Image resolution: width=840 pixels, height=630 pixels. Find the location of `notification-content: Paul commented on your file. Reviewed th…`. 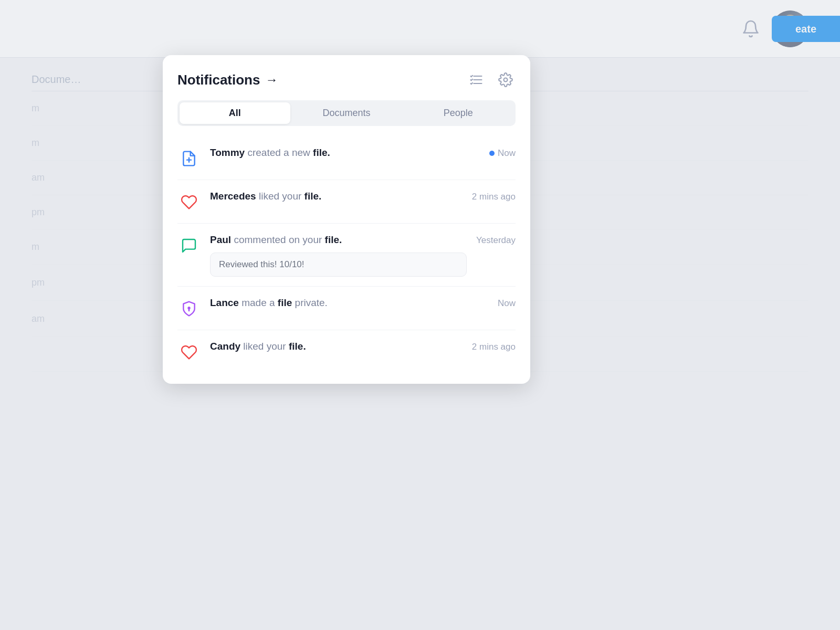

notification-content: Paul commented on your file. Reviewed th… is located at coordinates (338, 255).